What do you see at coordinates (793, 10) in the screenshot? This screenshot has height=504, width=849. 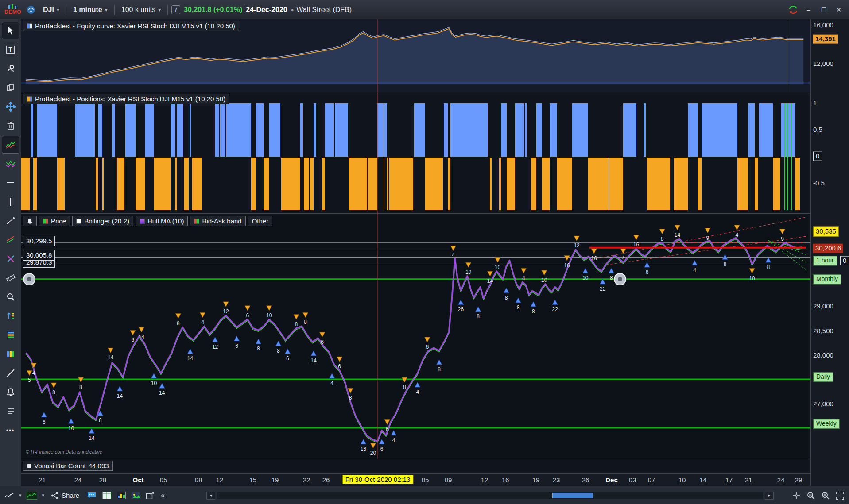 I see `refresh-icon` at bounding box center [793, 10].